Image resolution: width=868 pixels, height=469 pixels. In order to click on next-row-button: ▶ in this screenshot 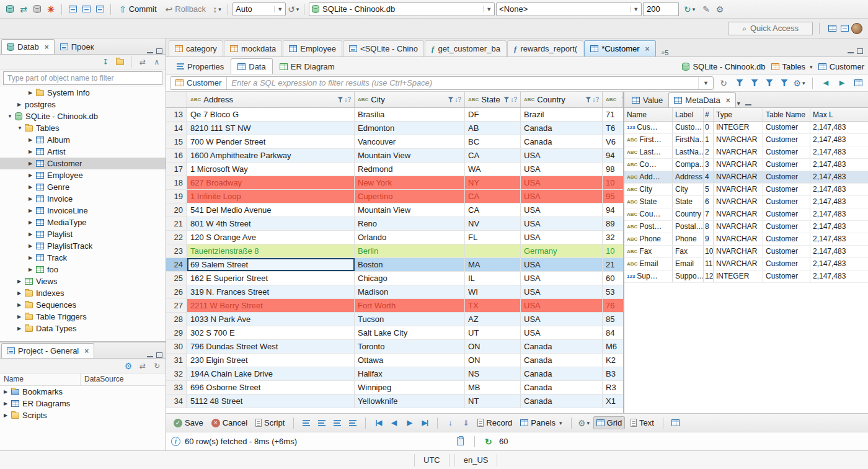, I will do `click(409, 423)`.